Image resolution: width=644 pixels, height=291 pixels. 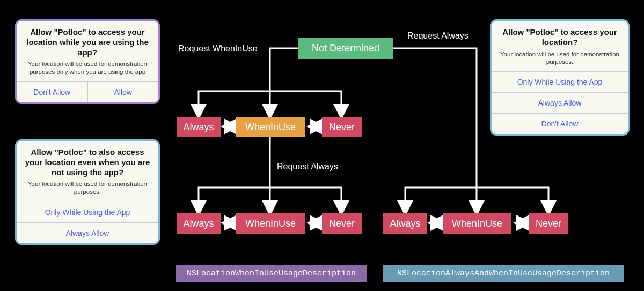 What do you see at coordinates (308, 167) in the screenshot?
I see `label-request-always-down: Request Always` at bounding box center [308, 167].